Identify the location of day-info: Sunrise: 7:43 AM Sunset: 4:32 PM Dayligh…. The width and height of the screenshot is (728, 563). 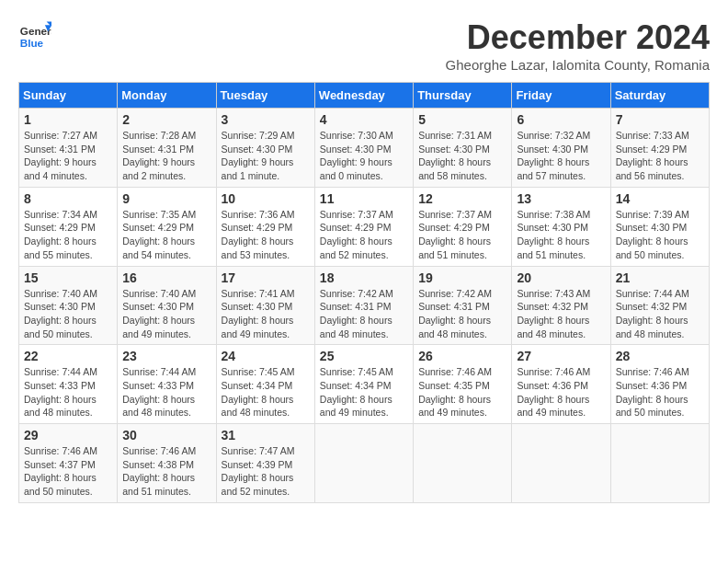
(561, 315).